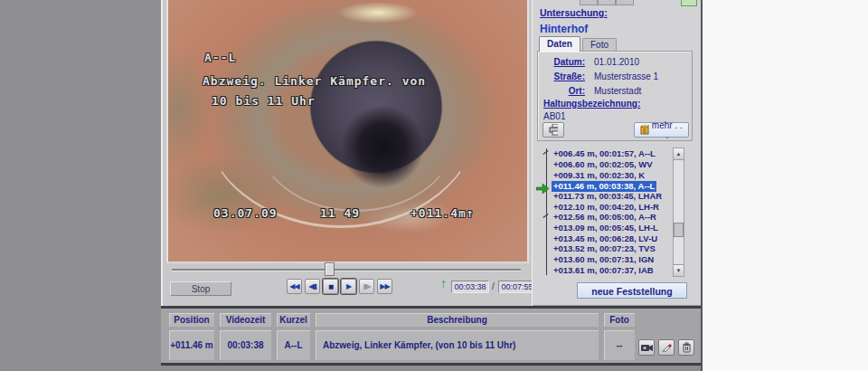 The width and height of the screenshot is (868, 371). I want to click on cell-beschreibung: Abzweig, Linker Kämpfer, (von 10 bis 11 …, so click(458, 346).